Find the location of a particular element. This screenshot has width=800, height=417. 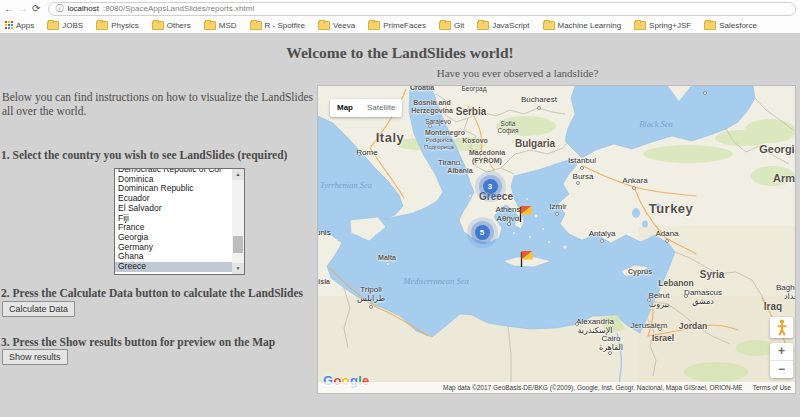

intro-text: Below you can find instructions on how t… is located at coordinates (158, 104).